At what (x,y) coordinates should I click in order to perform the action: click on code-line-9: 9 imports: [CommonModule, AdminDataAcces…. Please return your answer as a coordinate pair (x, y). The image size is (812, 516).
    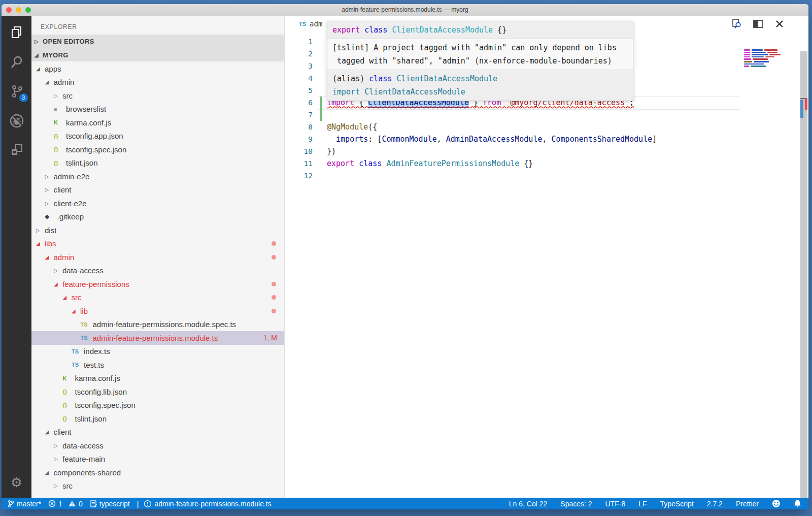
    Looking at the image, I should click on (547, 139).